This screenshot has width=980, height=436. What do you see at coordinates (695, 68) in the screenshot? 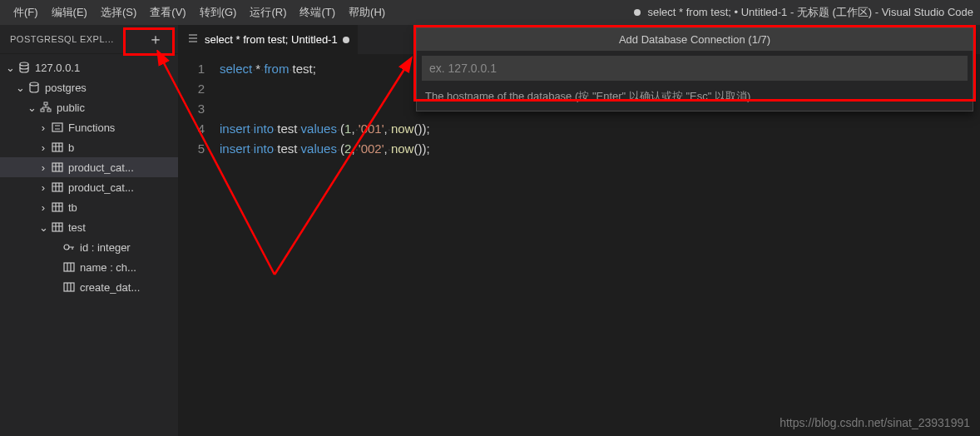
I see `hostname-input` at bounding box center [695, 68].